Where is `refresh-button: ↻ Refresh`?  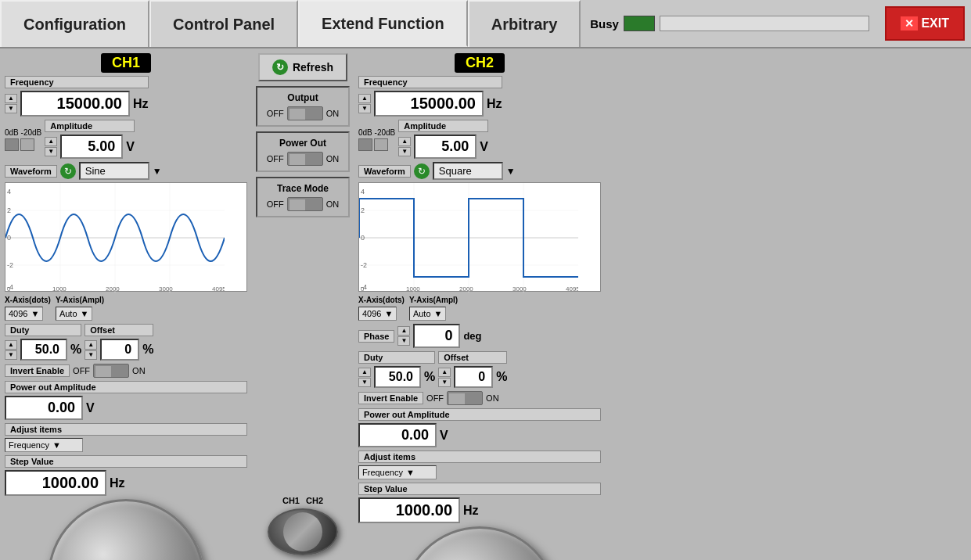
refresh-button: ↻ Refresh is located at coordinates (303, 67).